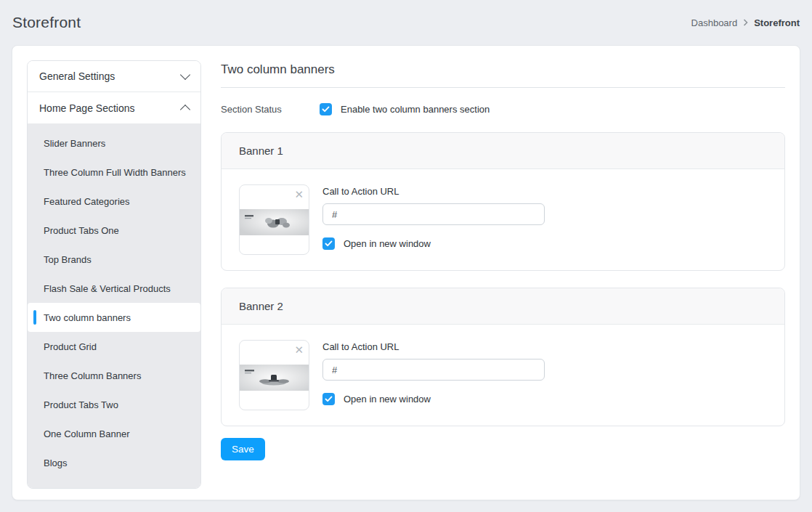 This screenshot has width=812, height=512. Describe the element at coordinates (387, 399) in the screenshot. I see `banner-2-open-new-window-label: Open in new window` at that location.